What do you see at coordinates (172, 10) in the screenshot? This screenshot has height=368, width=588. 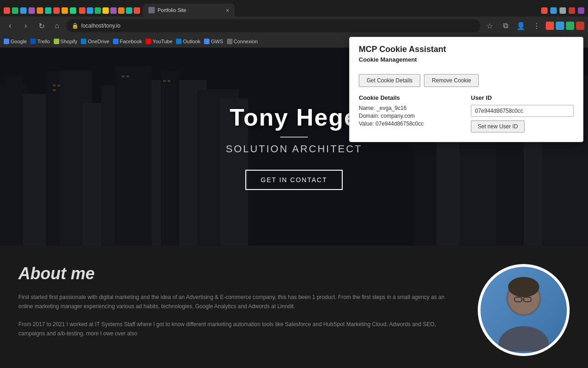 I see `tab-title: Portfolio Site` at bounding box center [172, 10].